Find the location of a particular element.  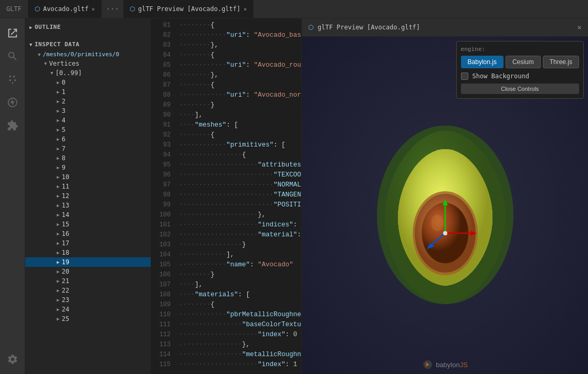

tree-item-13: ▶13 is located at coordinates (88, 205).